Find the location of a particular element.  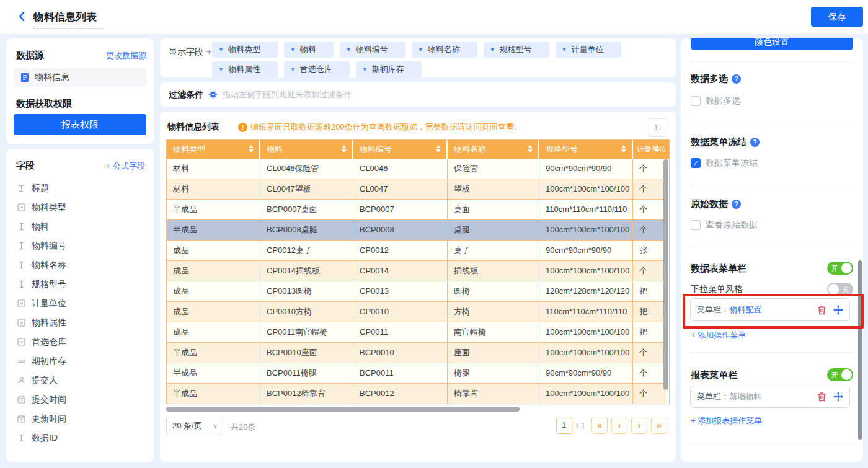

table-cell: 保险管 is located at coordinates (494, 169).